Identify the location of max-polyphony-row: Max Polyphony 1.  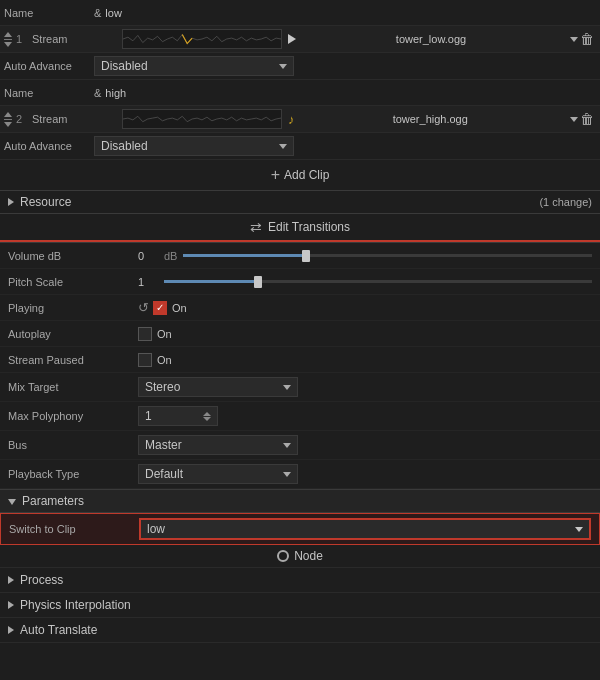
(300, 416).